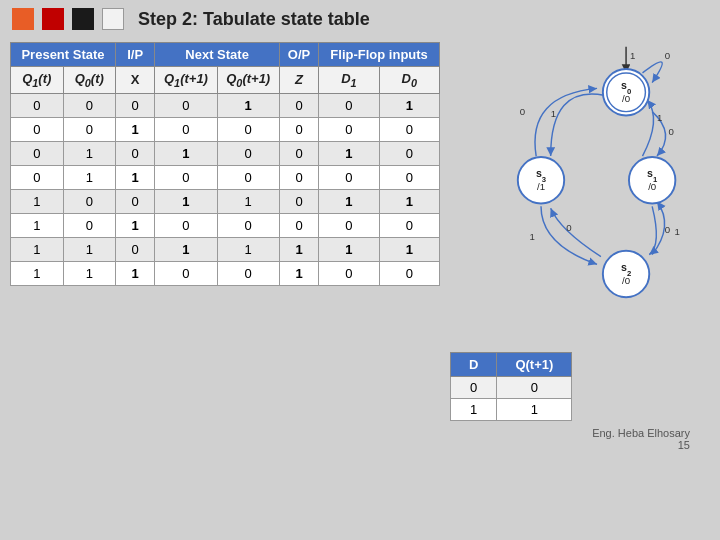  Describe the element at coordinates (248, 80) in the screenshot. I see `subheader-q0t1: Q0(t+1)` at that location.